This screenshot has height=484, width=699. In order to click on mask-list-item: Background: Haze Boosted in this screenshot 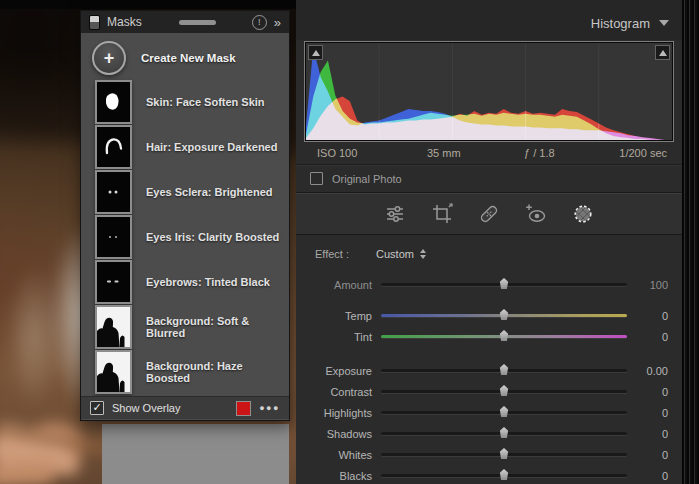, I will do `click(185, 372)`.